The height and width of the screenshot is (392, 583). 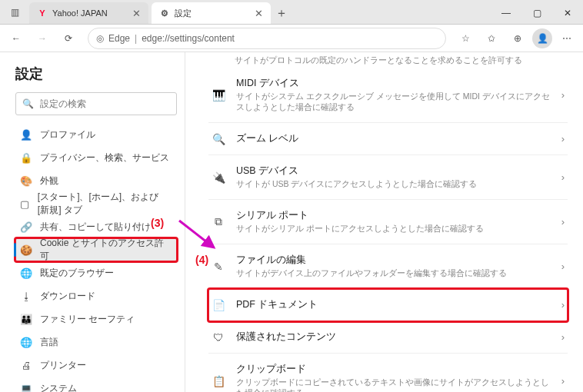 What do you see at coordinates (567, 38) in the screenshot?
I see `more-button: ⋯` at bounding box center [567, 38].